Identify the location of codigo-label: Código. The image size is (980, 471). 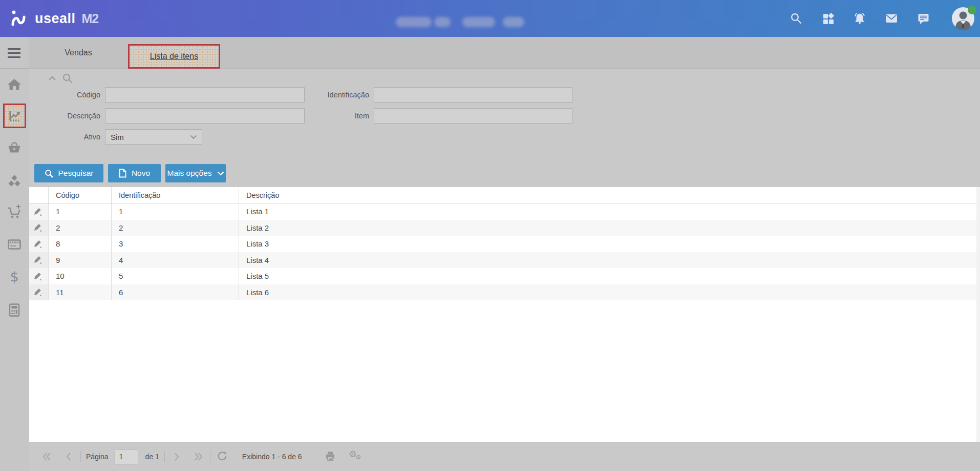
(67, 95).